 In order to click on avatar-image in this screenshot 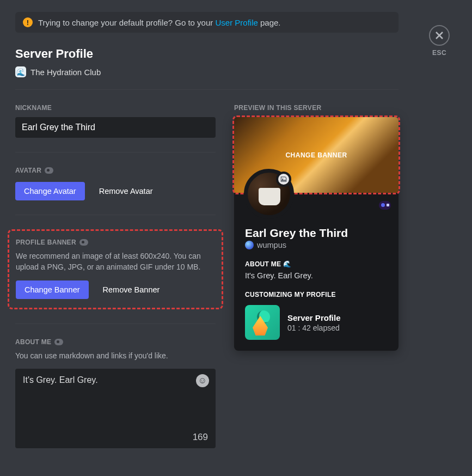, I will do `click(269, 197)`.